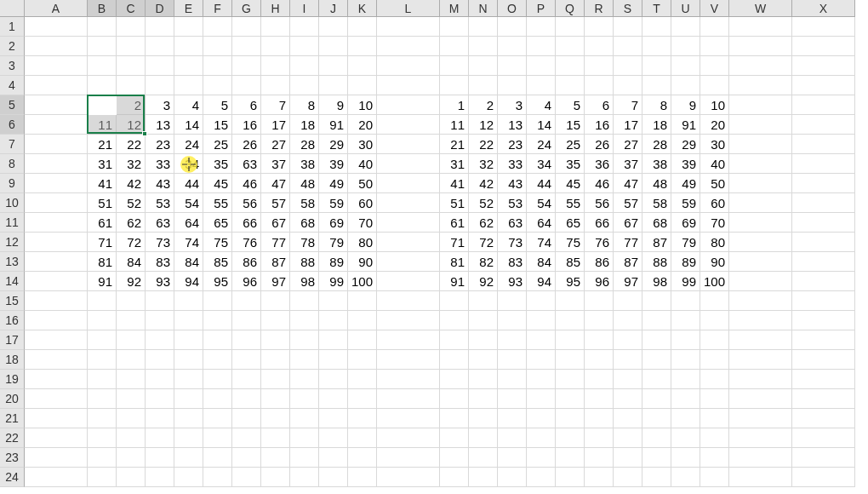 The image size is (868, 494). I want to click on cell-D9: 43, so click(160, 184).